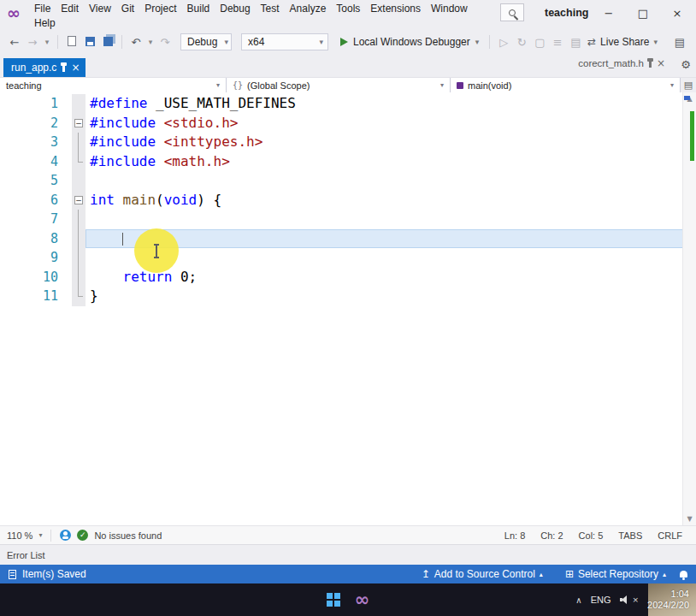 The image size is (696, 616). What do you see at coordinates (624, 600) in the screenshot?
I see `speaker-muted-icon` at bounding box center [624, 600].